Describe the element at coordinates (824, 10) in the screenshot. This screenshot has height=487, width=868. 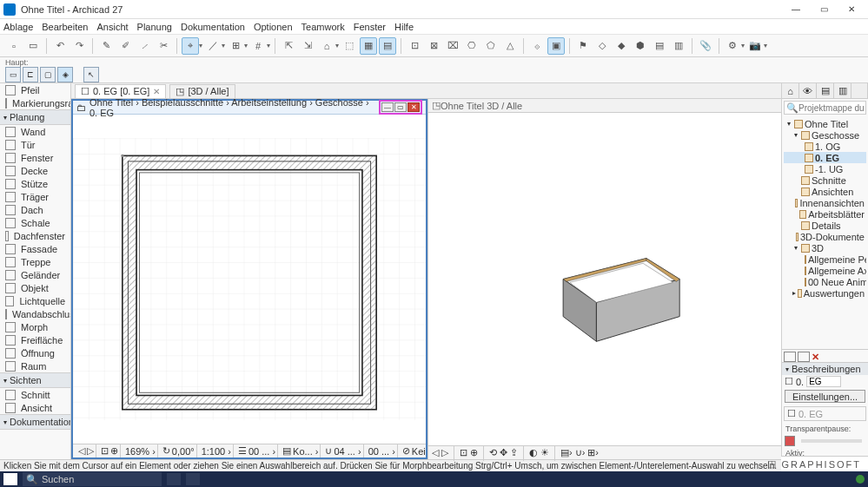
I see `window-maximize: ▭` at that location.